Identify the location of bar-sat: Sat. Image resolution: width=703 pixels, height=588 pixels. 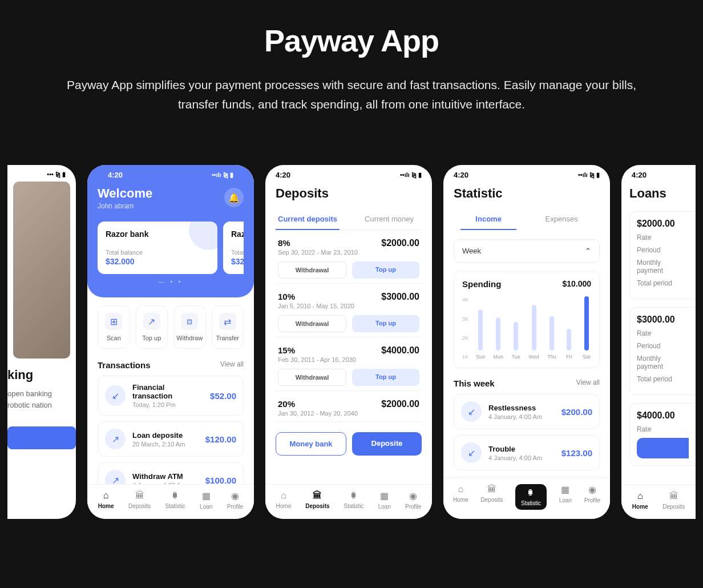
(587, 328).